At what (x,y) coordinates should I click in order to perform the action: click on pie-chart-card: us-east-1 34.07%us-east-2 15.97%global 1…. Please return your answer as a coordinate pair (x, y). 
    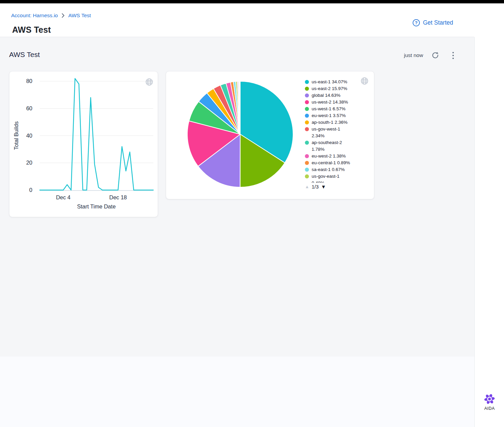
    Looking at the image, I should click on (270, 135).